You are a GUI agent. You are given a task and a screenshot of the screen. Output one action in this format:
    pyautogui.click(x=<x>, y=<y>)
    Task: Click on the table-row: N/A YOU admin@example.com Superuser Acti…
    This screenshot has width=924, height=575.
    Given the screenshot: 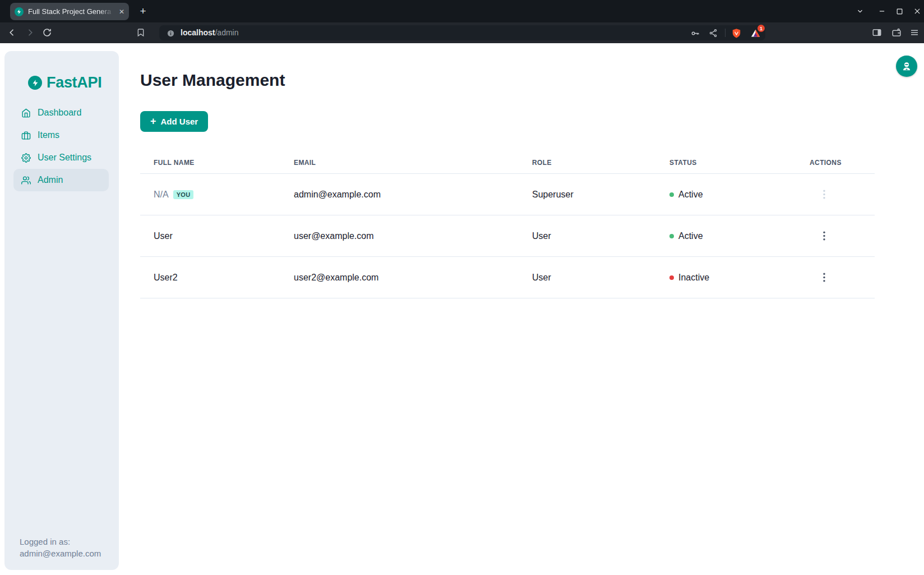 What is the action you would take?
    pyautogui.click(x=507, y=195)
    